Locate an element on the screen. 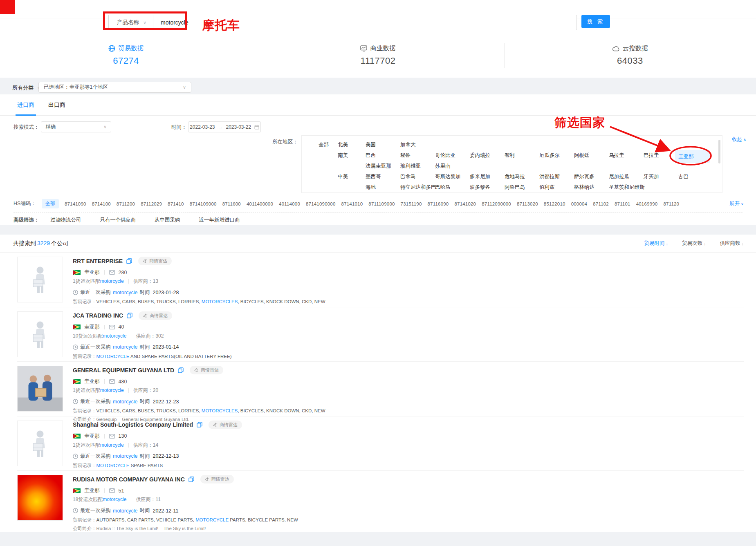 This screenshot has width=756, height=546. region-option: 多米尼加 is located at coordinates (487, 177).